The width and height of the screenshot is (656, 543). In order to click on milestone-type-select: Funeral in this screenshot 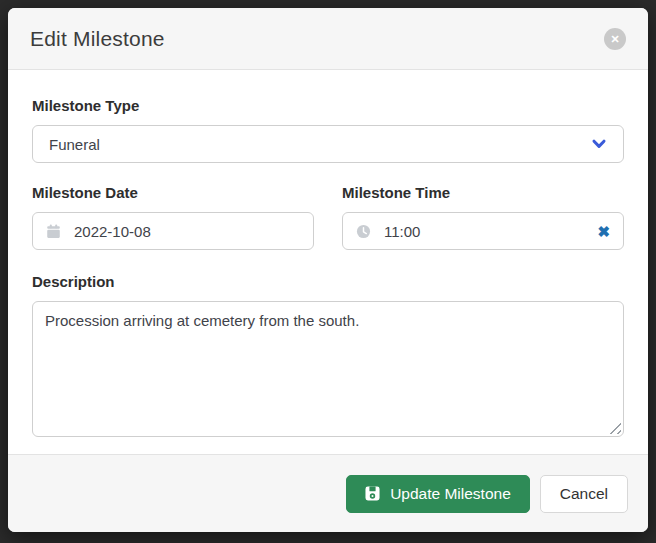, I will do `click(328, 144)`.